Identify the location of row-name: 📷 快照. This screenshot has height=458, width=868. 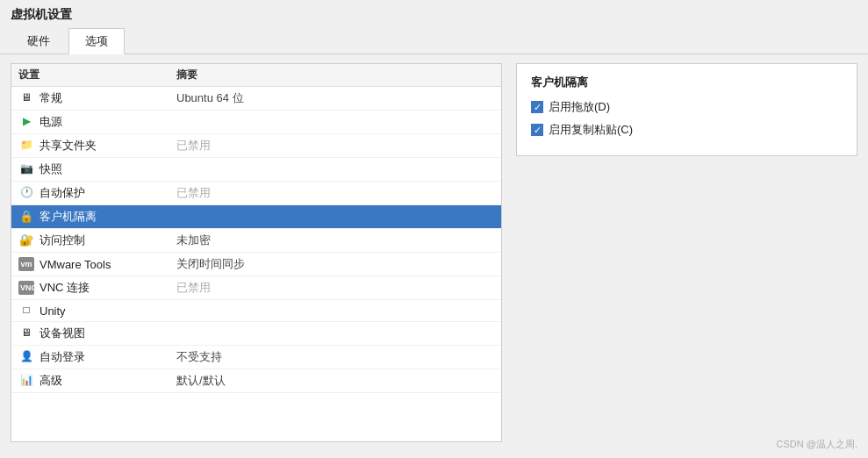
(97, 169).